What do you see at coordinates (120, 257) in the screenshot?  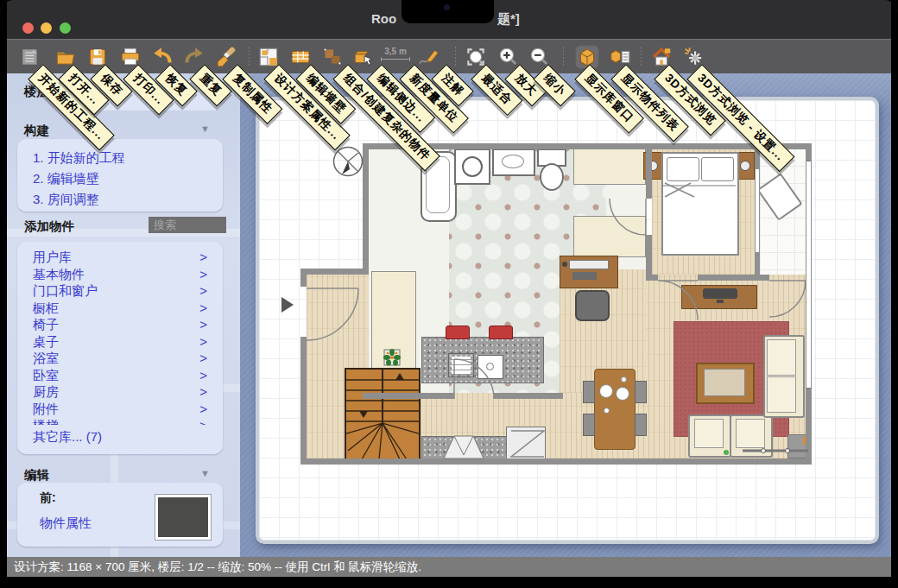 I see `library-item-user: 用户库>` at bounding box center [120, 257].